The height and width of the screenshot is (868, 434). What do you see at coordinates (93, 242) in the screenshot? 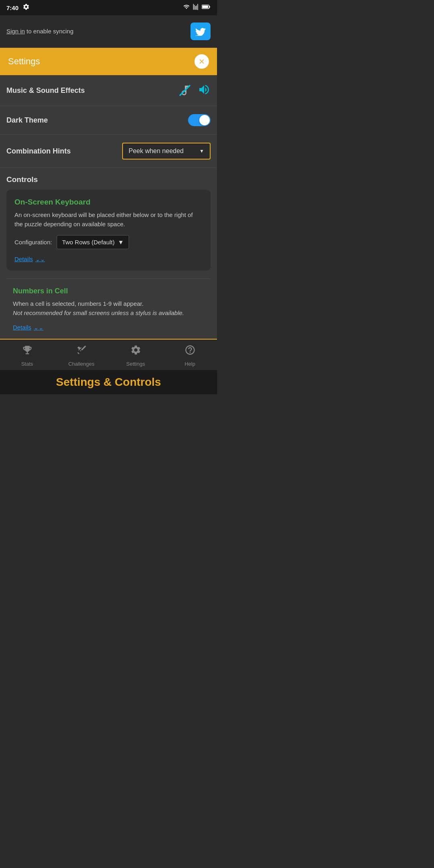
I see `config-dropdown: Two Rows (Default) ▼` at bounding box center [93, 242].